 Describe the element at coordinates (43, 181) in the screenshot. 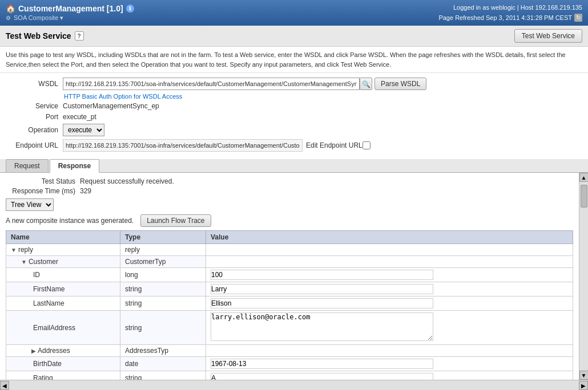

I see `test-status-label: Test Status` at that location.